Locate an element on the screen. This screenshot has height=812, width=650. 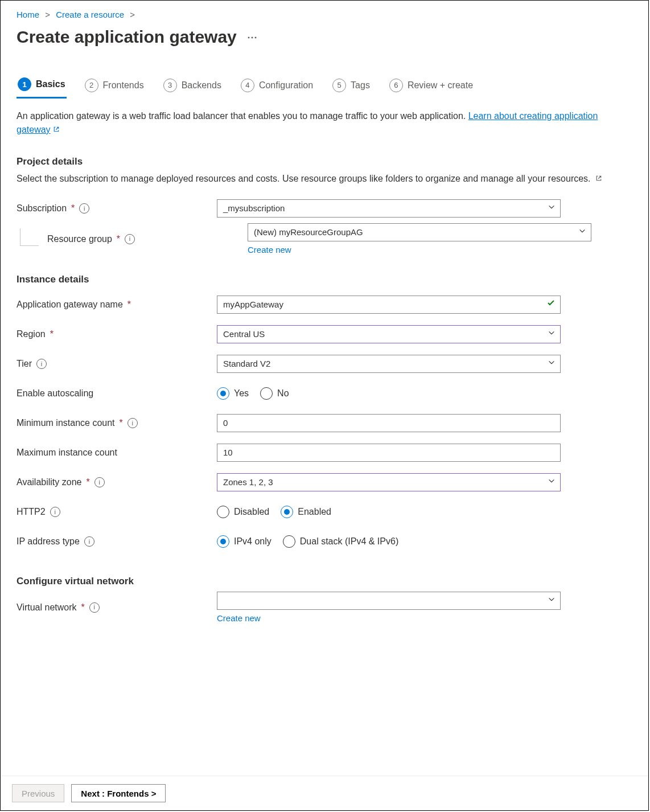
tab-number-icon: 4 is located at coordinates (248, 85).